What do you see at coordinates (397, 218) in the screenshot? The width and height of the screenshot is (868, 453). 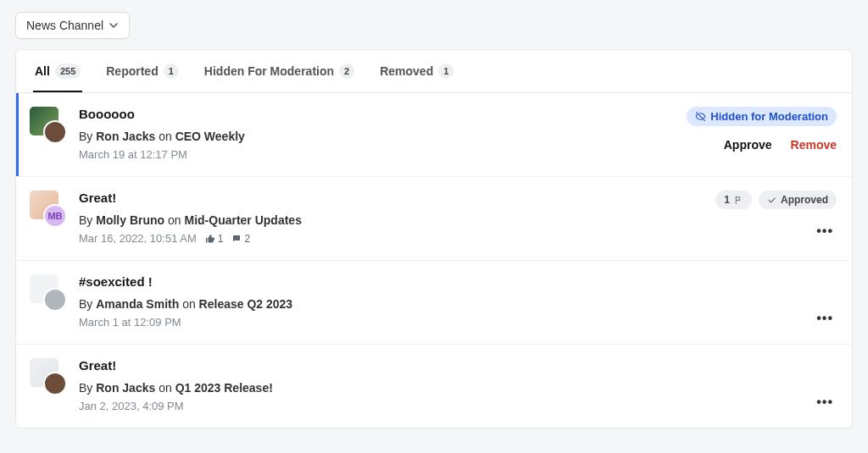 I see `item-body: Great! By Molly Bruno on Mid-Quarter Upd…` at bounding box center [397, 218].